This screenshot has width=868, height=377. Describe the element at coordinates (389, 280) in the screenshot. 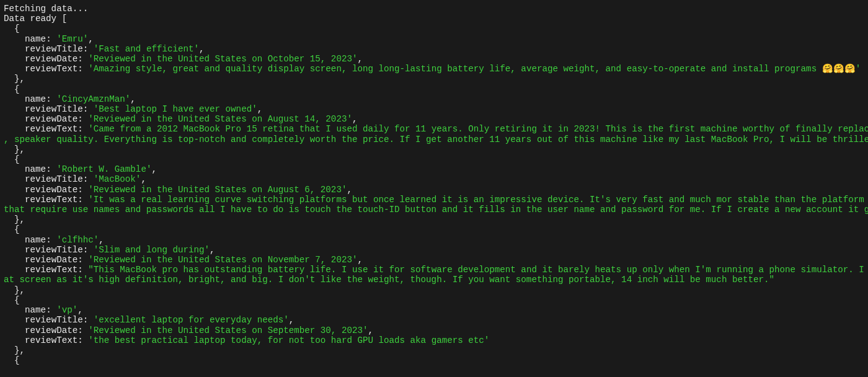

I see `value-review-text-continuation: at screen as it's high definition, brigh…` at that location.